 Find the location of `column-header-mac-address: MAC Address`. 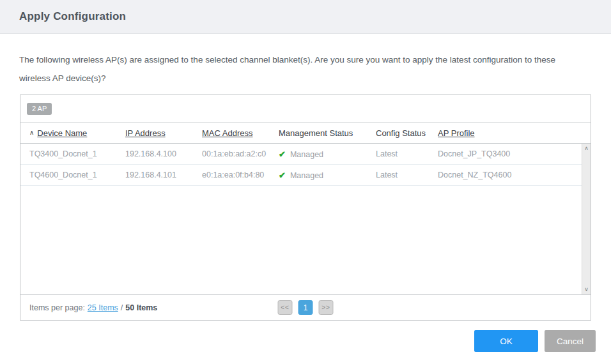

column-header-mac-address: MAC Address is located at coordinates (240, 133).